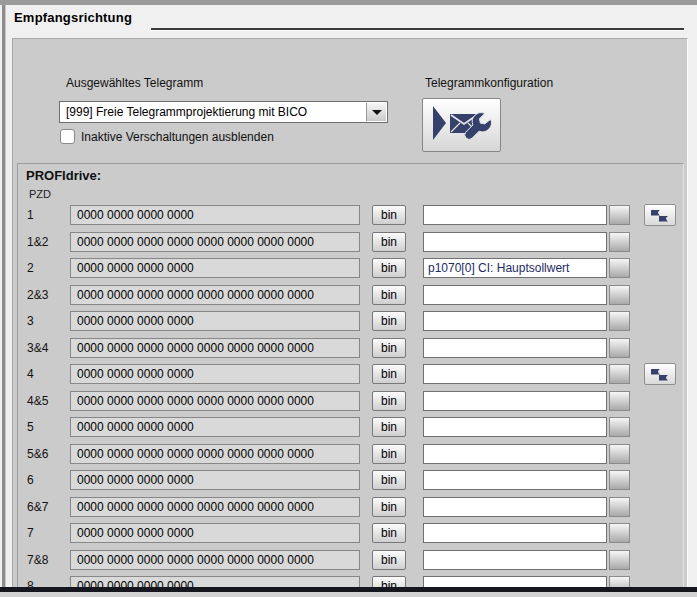 This screenshot has height=597, width=697. What do you see at coordinates (38, 242) in the screenshot?
I see `pzd-row-label: 1&2` at bounding box center [38, 242].